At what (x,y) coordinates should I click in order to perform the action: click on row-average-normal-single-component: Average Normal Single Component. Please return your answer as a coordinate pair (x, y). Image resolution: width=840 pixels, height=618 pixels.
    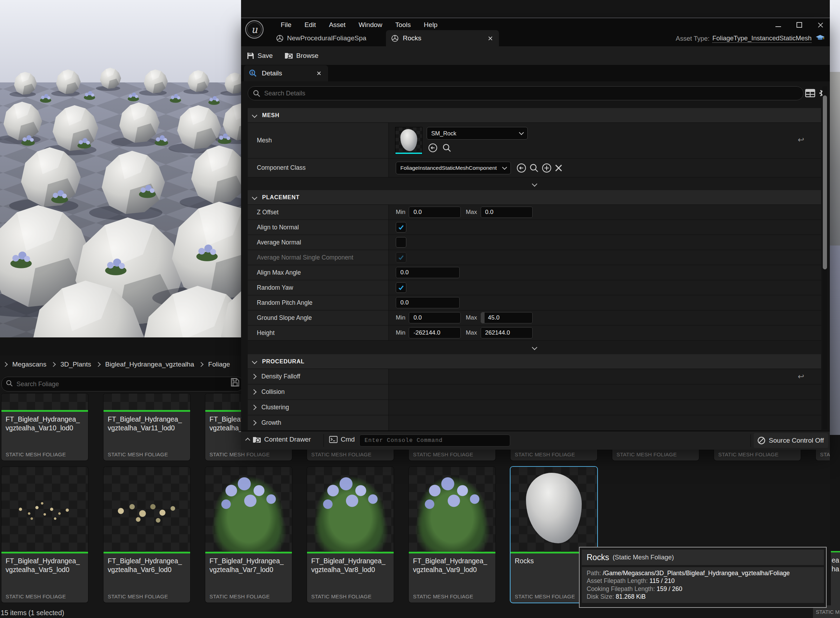
    Looking at the image, I should click on (534, 257).